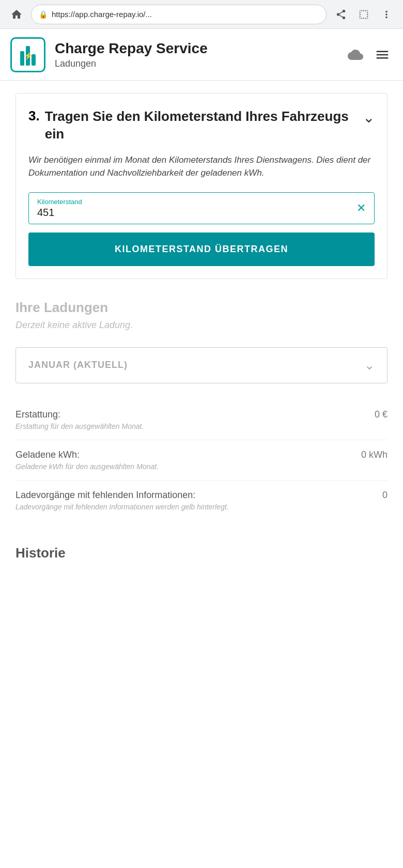  What do you see at coordinates (382, 55) in the screenshot?
I see `menu-button` at bounding box center [382, 55].